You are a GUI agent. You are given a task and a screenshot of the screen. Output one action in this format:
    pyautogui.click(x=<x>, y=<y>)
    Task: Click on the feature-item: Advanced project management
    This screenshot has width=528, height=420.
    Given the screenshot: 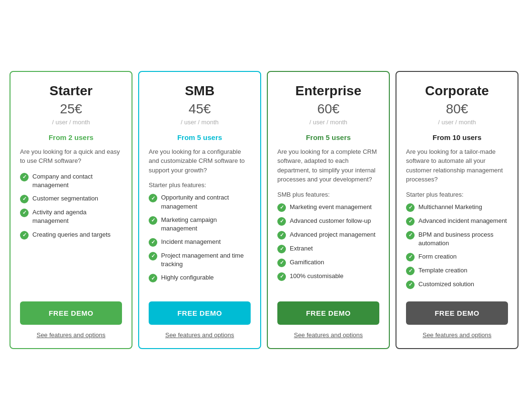 What is the action you would take?
    pyautogui.click(x=328, y=235)
    